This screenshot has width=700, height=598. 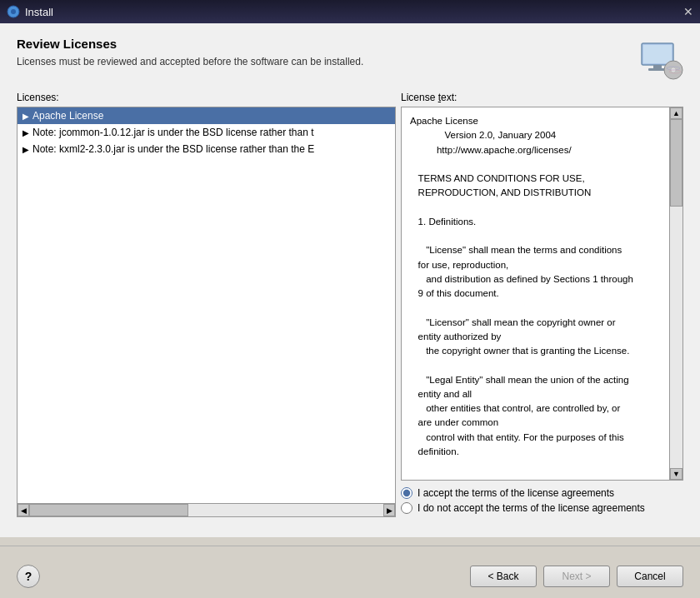 I want to click on accept-radio, so click(x=407, y=493).